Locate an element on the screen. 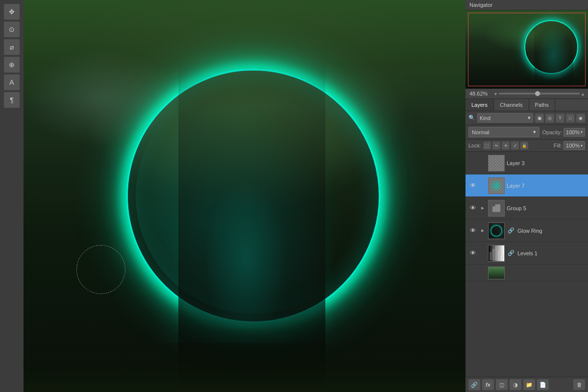 The width and height of the screenshot is (588, 392). lock-transparent-btn: ⬚ is located at coordinates (487, 146).